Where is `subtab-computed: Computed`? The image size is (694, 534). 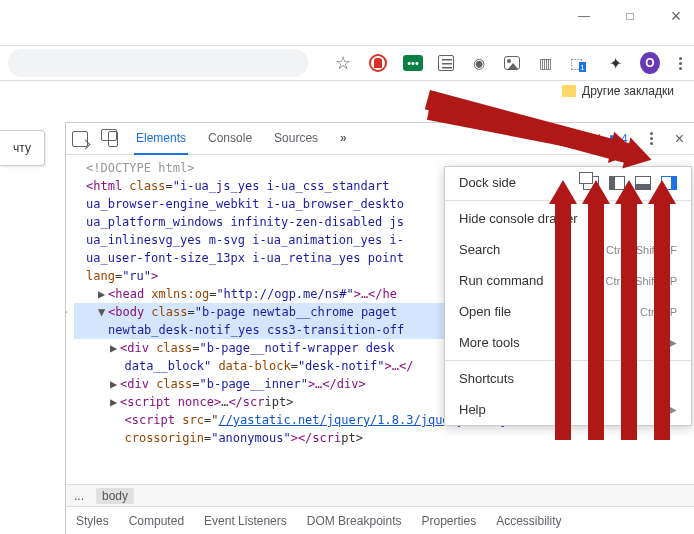
subtab-computed: Computed is located at coordinates (156, 521).